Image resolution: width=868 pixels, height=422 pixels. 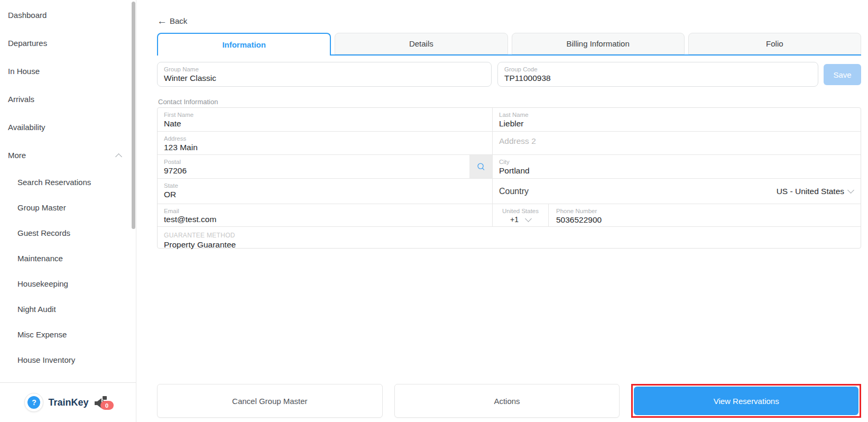 I want to click on tab-folio: Folio, so click(x=775, y=43).